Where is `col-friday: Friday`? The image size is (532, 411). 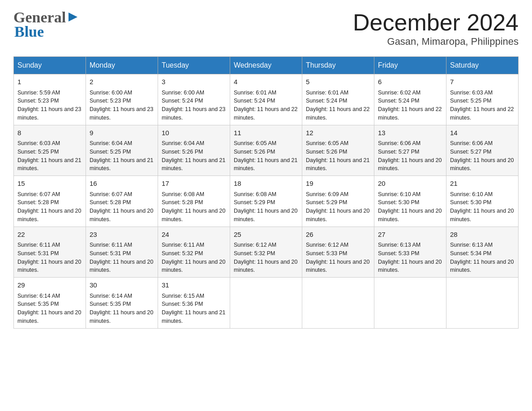 col-friday: Friday is located at coordinates (410, 65).